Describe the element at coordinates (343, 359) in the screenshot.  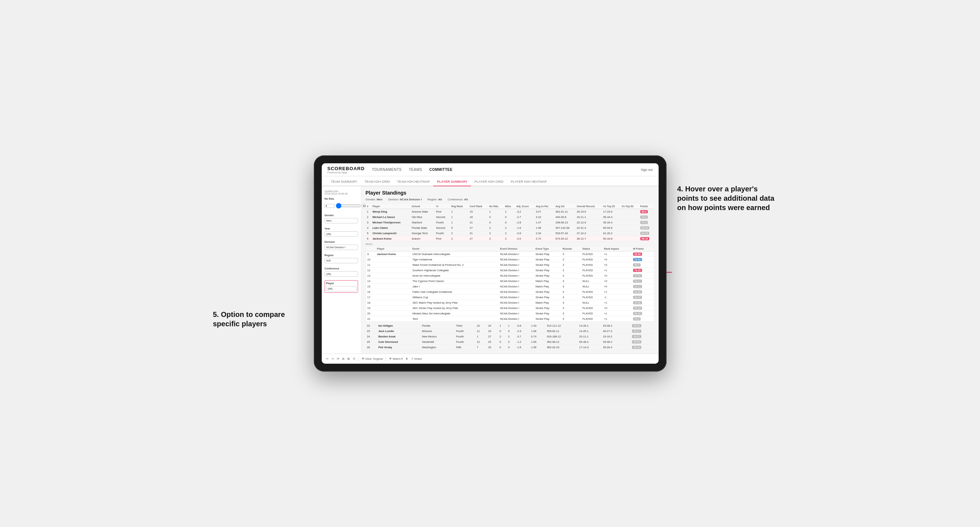
I see `copy-btn: ⧉` at that location.